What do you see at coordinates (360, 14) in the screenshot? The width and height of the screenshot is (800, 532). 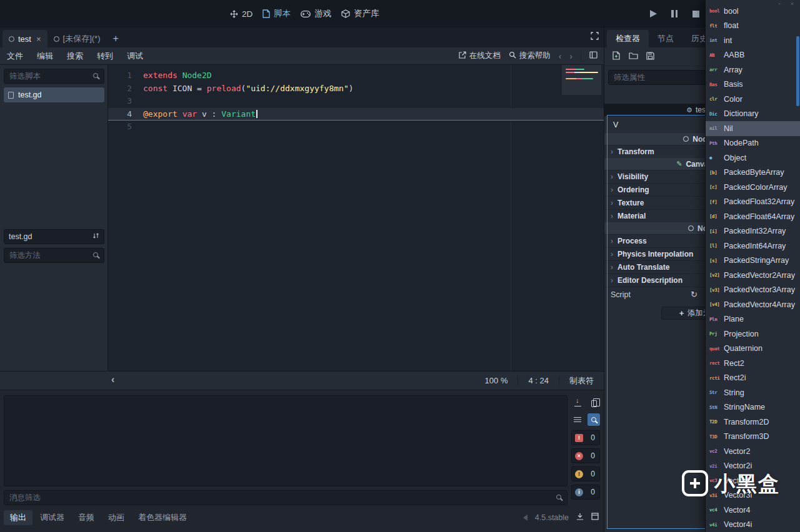 I see `nav-assetlib: 资产库` at bounding box center [360, 14].